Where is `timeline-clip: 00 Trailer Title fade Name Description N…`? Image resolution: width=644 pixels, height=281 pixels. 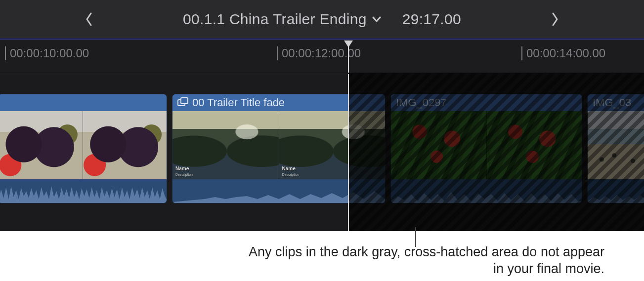
timeline-clip: 00 Trailer Title fade Name Description N… is located at coordinates (279, 149).